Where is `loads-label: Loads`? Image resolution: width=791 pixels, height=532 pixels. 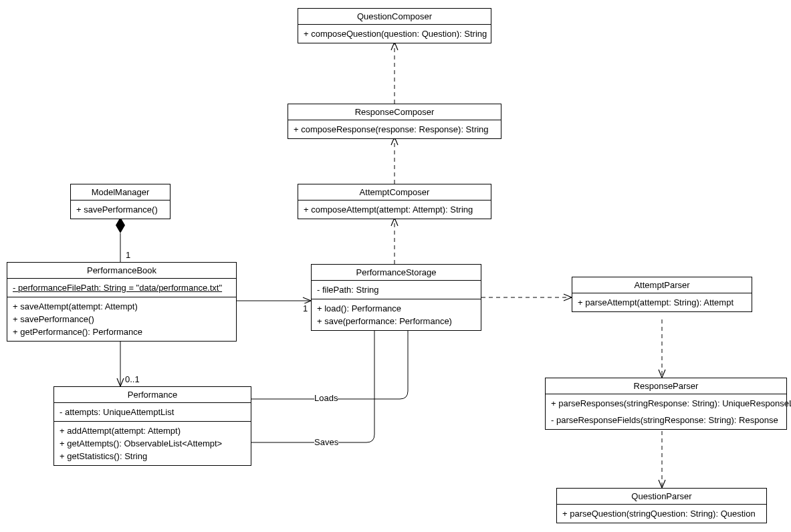
loads-label: Loads is located at coordinates (326, 398).